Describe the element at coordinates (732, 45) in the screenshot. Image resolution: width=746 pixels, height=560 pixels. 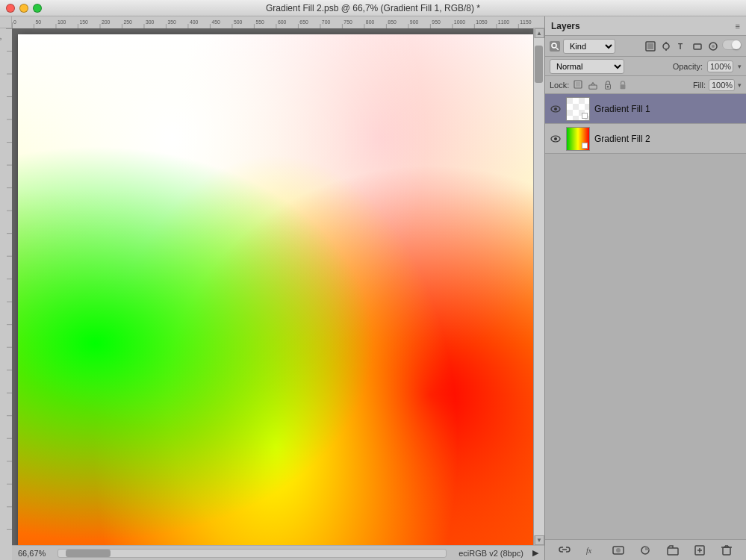
I see `filter-toggle` at that location.